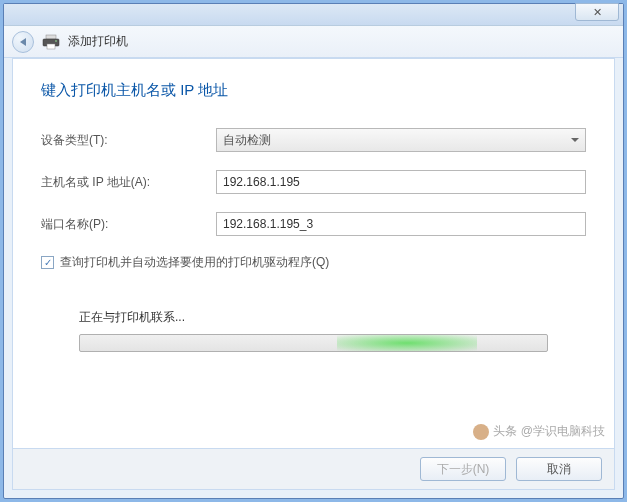  I want to click on button-bar: 下一步(N) 取消, so click(314, 469).